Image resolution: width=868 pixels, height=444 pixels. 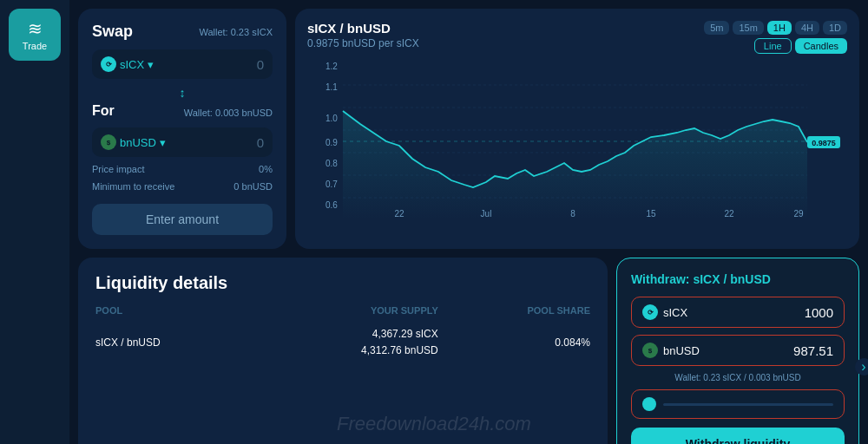 I want to click on from-token-chevron: ▾, so click(x=151, y=64).